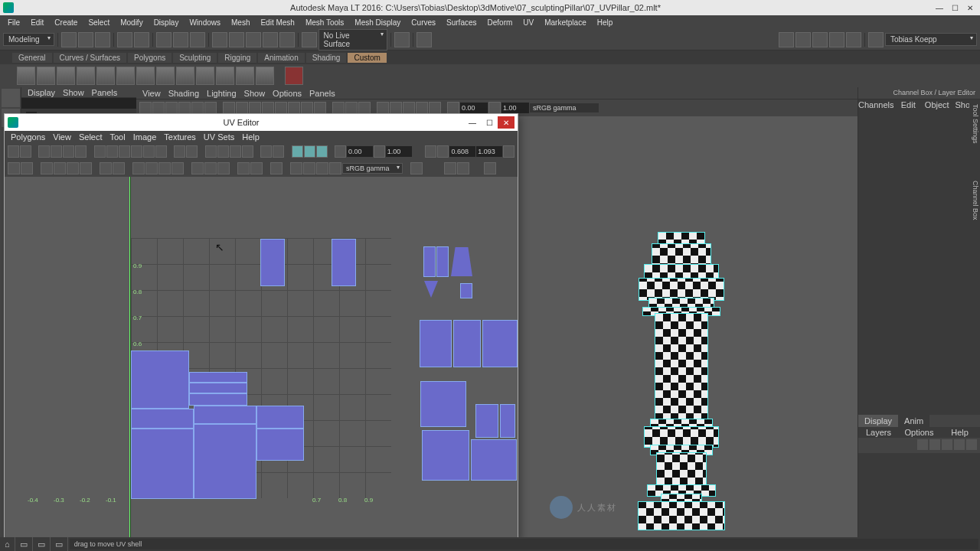  What do you see at coordinates (287, 93) in the screenshot?
I see `vp-options: Options` at bounding box center [287, 93].